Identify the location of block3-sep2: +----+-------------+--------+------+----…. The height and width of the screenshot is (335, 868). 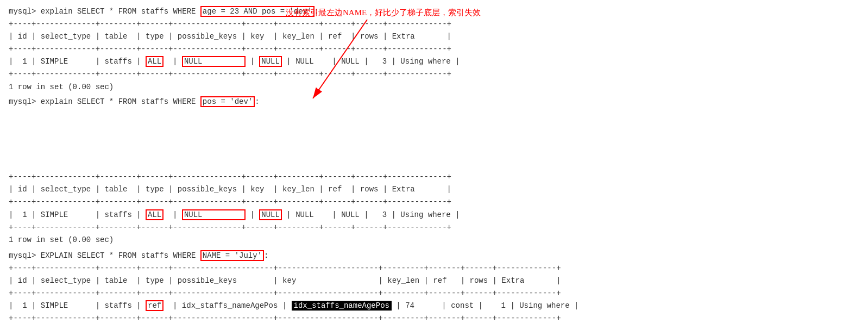
(434, 294).